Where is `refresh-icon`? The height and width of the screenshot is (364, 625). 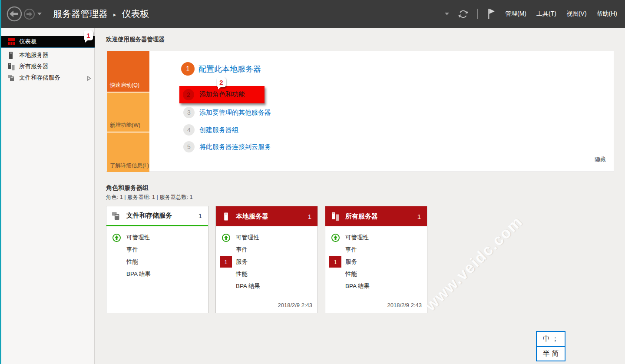 refresh-icon is located at coordinates (463, 14).